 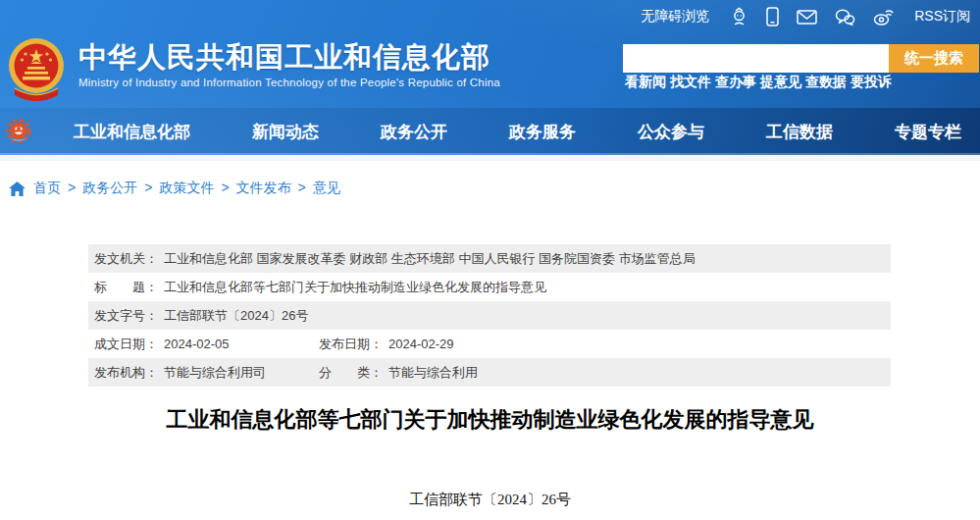 What do you see at coordinates (120, 259) in the screenshot?
I see `meta-label: 发文机关` at bounding box center [120, 259].